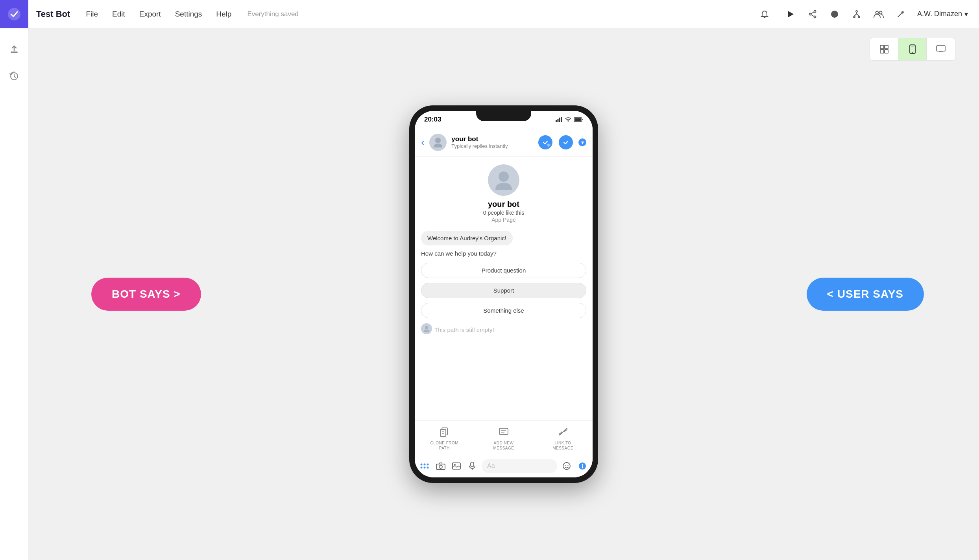 The image size is (979, 560). I want to click on history-icon, so click(14, 76).